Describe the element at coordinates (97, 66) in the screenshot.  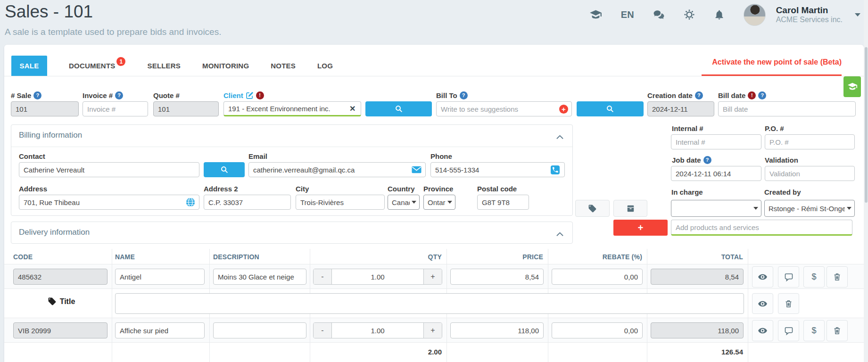
I see `tab-documents: DOCUMENTS 1` at that location.